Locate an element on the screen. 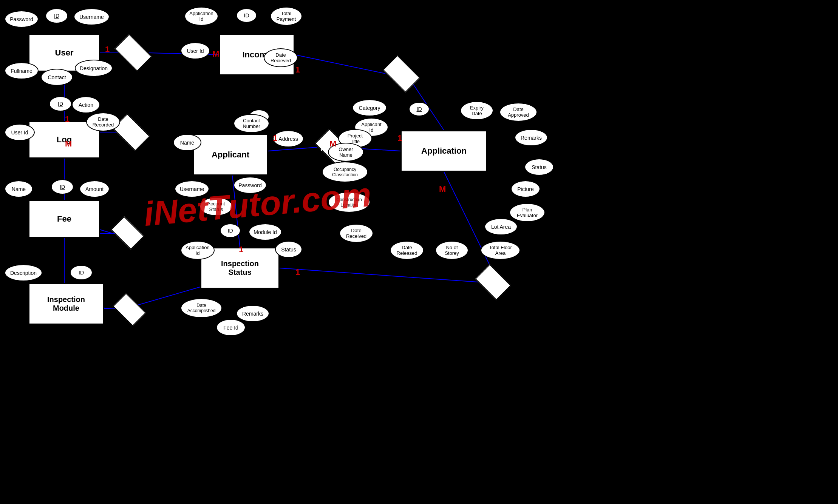  attr-application-datereleased: DateReleased is located at coordinates (407, 250).